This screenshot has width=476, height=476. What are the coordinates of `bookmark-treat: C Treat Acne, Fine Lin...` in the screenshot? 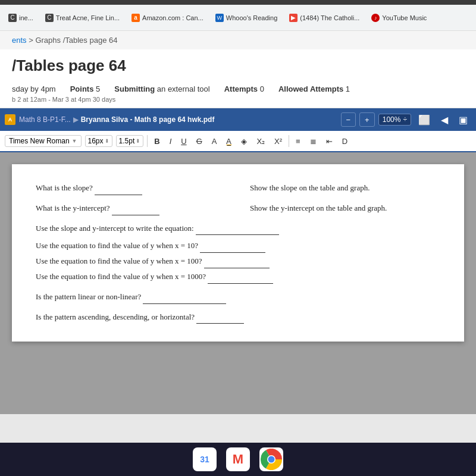 It's located at (82, 18).